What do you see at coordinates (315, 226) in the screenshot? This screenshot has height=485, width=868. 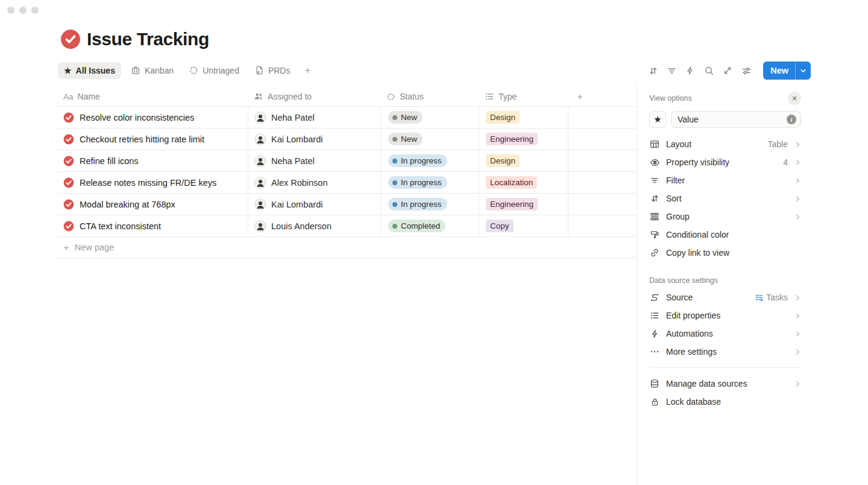 I see `cell-assigned-to: Louis Anderson` at bounding box center [315, 226].